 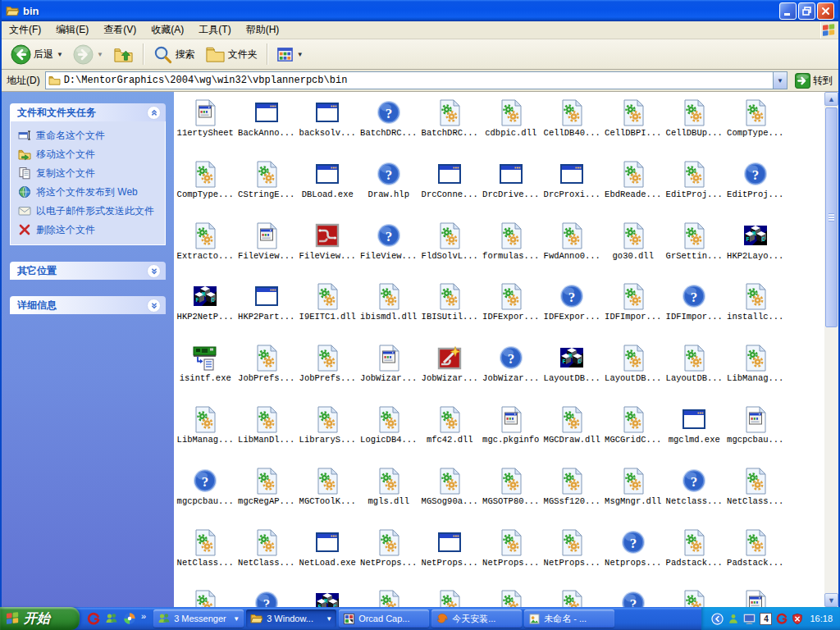 I want to click on file-item: mfc42.dll, so click(x=450, y=431).